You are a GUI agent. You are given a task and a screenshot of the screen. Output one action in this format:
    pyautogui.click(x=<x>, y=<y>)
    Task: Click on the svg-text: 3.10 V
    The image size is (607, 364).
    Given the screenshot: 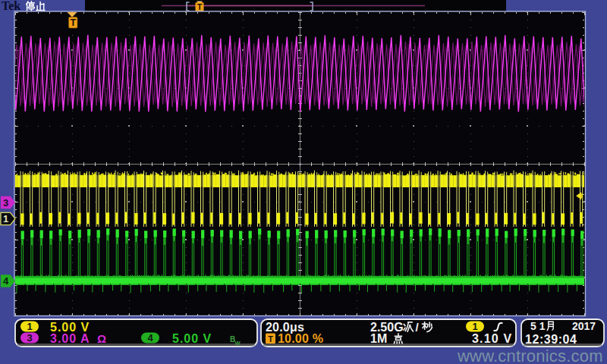 What is the action you would take?
    pyautogui.click(x=492, y=338)
    